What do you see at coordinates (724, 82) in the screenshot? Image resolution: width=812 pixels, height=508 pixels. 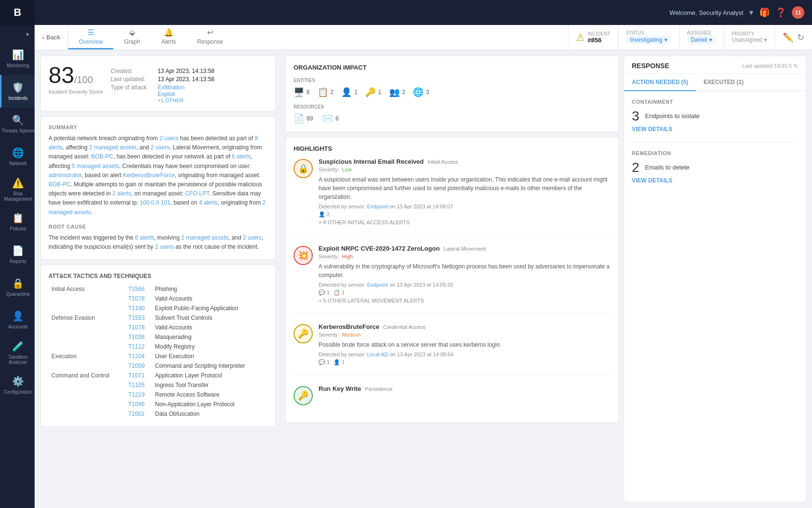 I see `executed-label: EXECUTED (1)` at bounding box center [724, 82].